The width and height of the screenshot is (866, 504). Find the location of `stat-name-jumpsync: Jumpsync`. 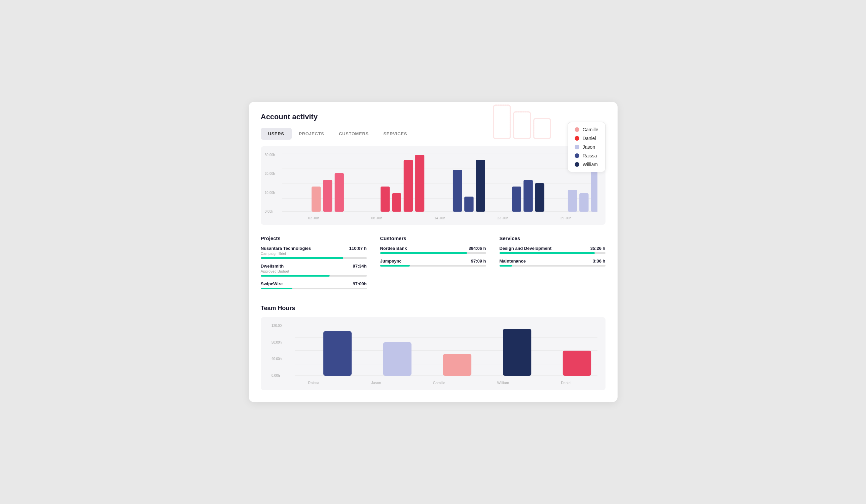

stat-name-jumpsync: Jumpsync is located at coordinates (391, 261).